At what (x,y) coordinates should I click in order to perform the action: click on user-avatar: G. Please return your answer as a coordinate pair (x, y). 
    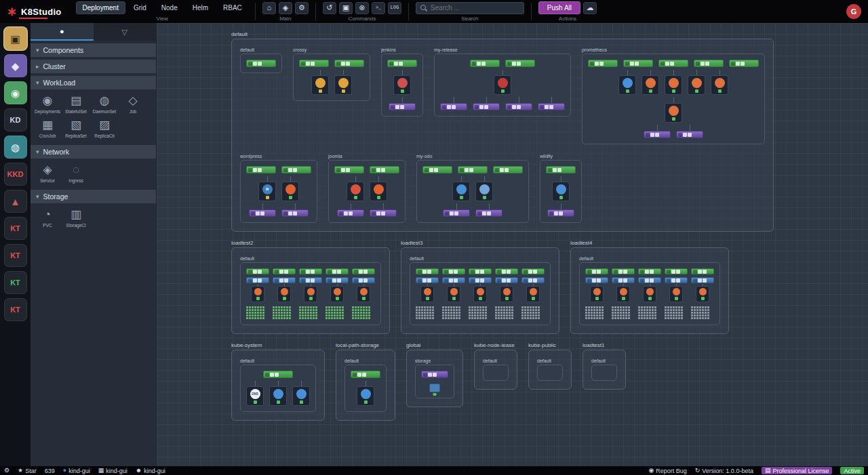
    Looking at the image, I should click on (854, 12).